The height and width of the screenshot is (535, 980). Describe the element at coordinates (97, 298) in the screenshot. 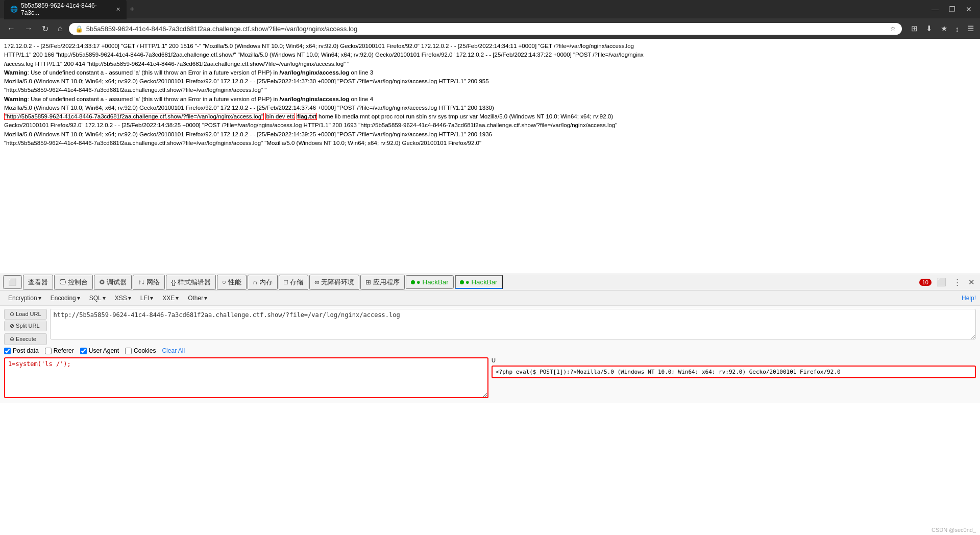

I see `hackbar-menu-sql: SQL▾` at that location.